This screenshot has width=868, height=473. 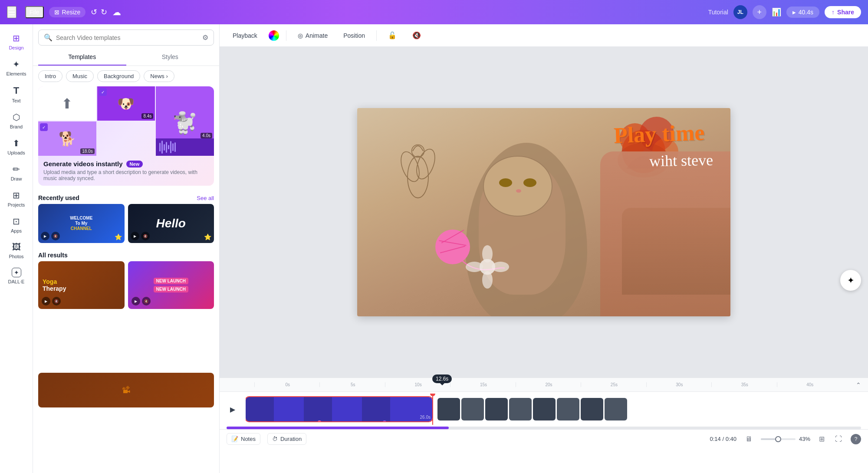 I want to click on result-mute-launch: 🔇, so click(x=146, y=301).